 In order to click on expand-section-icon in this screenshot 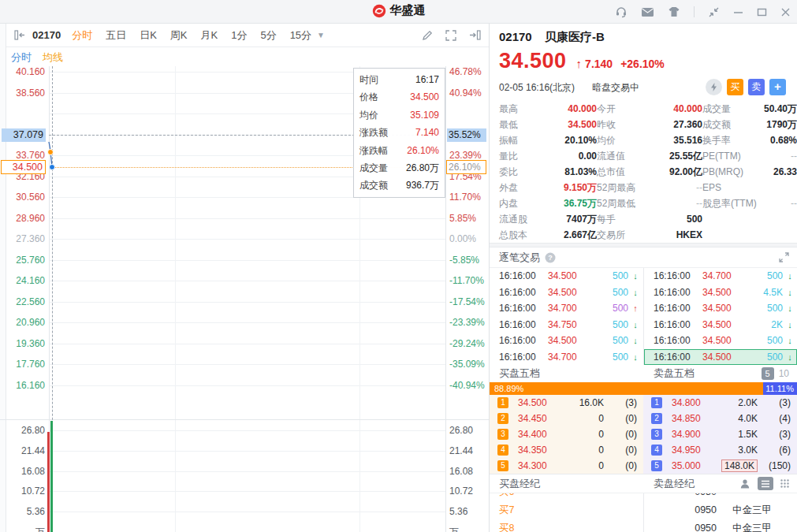, I will do `click(784, 257)`.